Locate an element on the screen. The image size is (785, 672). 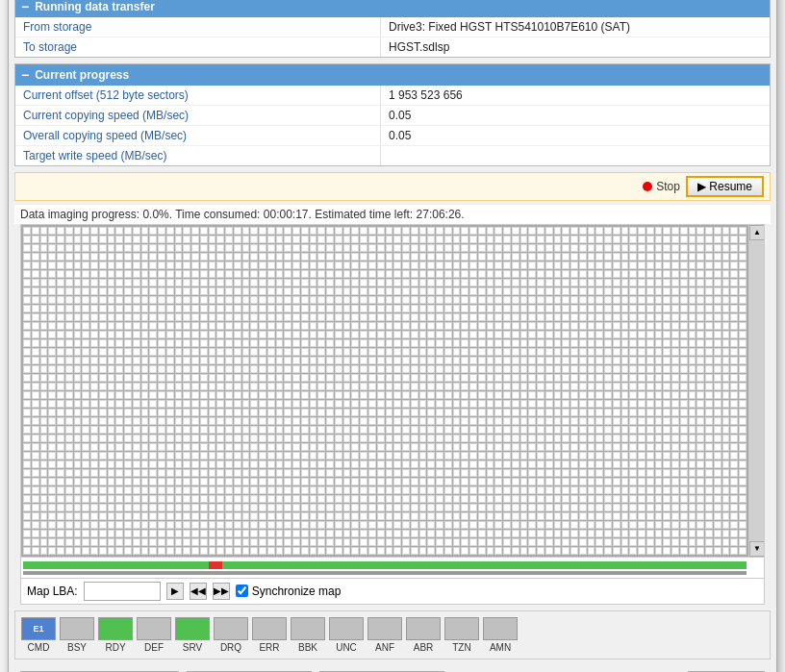
lba-input is located at coordinates (122, 591).